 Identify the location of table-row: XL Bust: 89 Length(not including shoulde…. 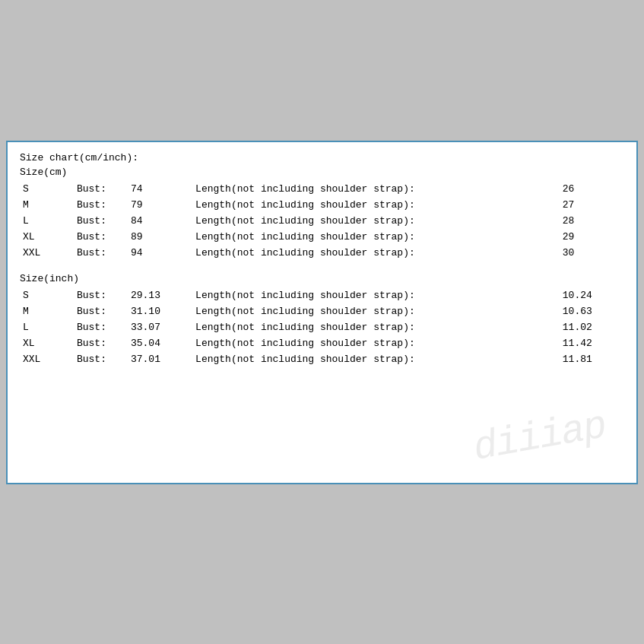
(322, 237).